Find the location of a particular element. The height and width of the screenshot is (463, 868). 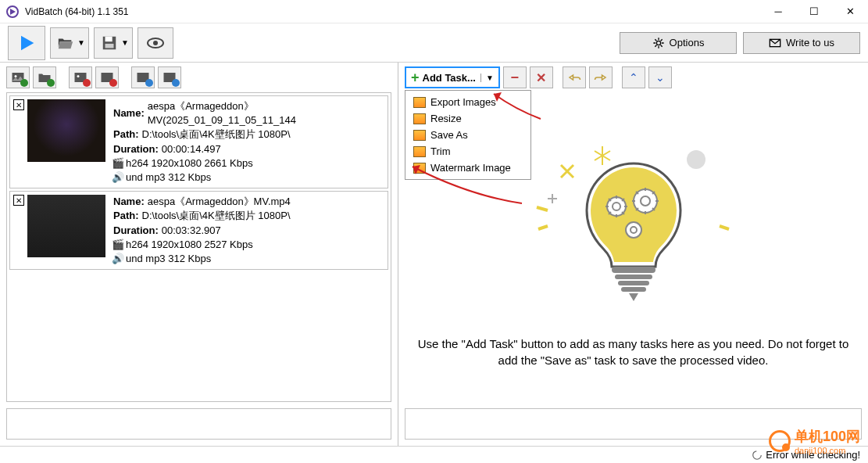

save-icon is located at coordinates (109, 43).